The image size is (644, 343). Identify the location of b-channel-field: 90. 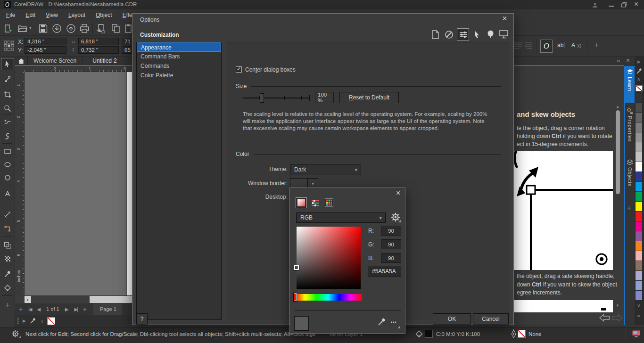
(391, 258).